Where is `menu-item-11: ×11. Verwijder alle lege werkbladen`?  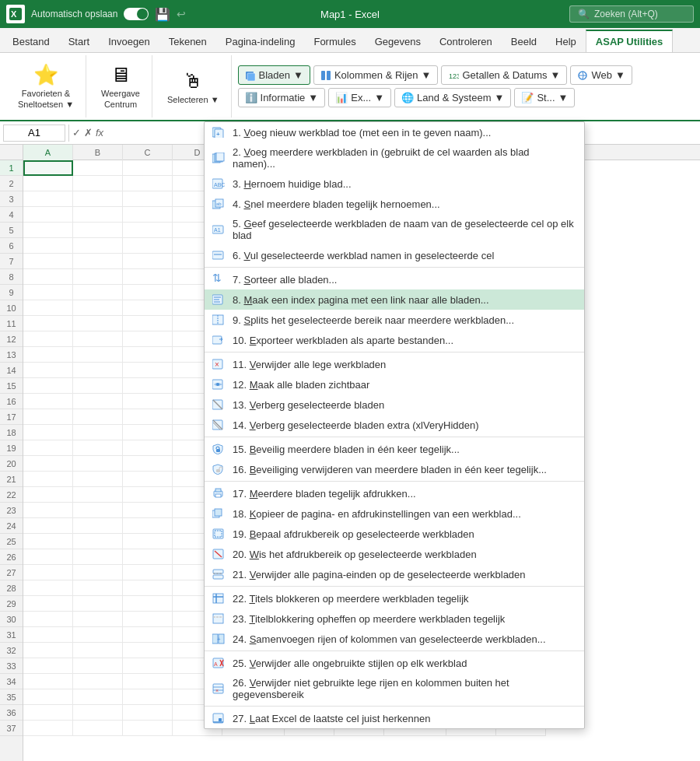 menu-item-11: ×11. Verwijder alle lege werkbladen is located at coordinates (394, 364).